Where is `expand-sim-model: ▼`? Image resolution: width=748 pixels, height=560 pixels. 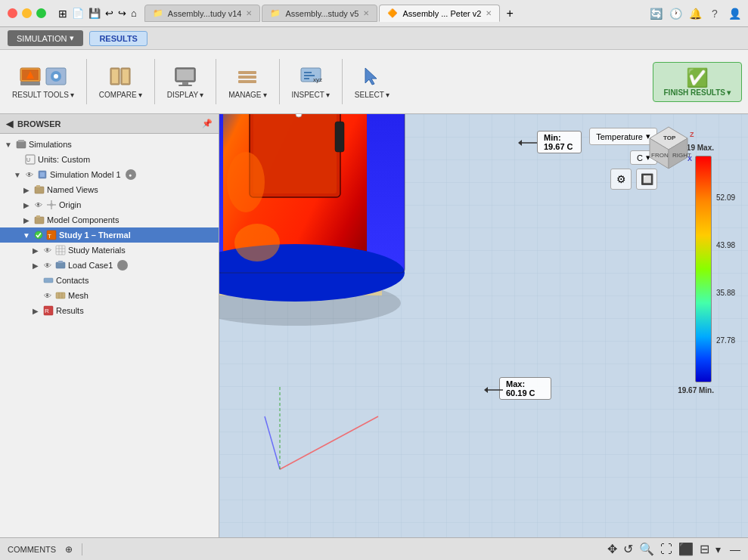
expand-sim-model: ▼ is located at coordinates (17, 175).